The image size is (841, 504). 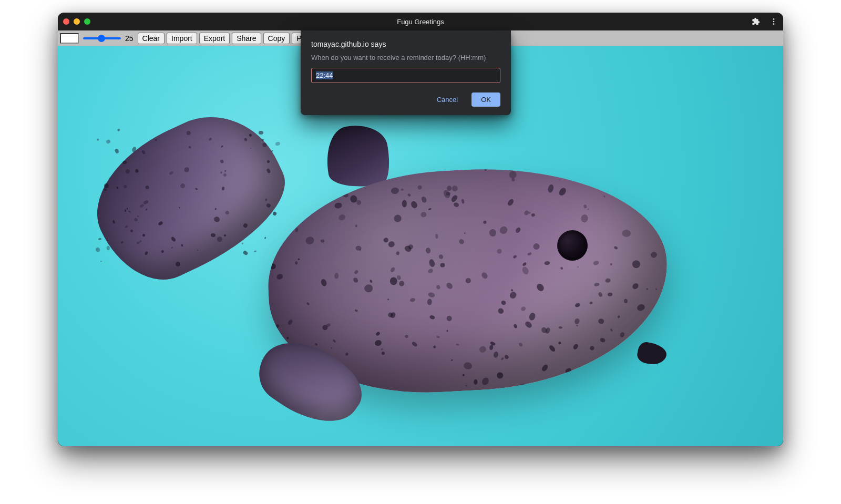 What do you see at coordinates (87, 22) in the screenshot?
I see `maximize-window-button` at bounding box center [87, 22].